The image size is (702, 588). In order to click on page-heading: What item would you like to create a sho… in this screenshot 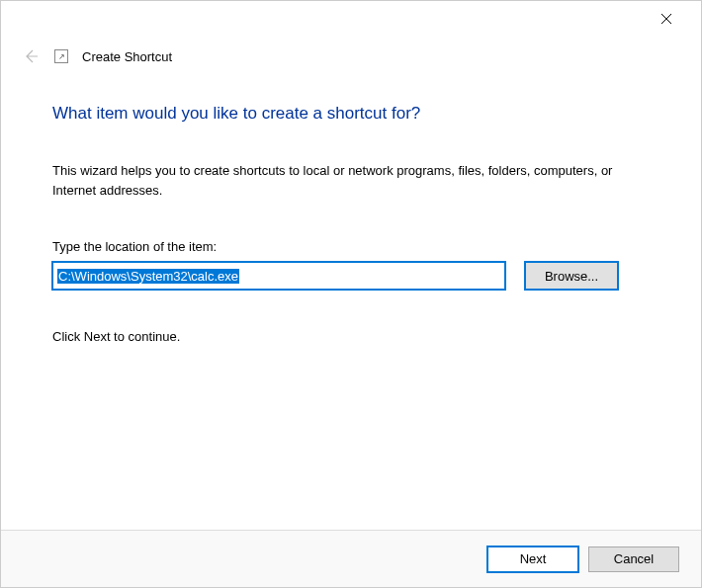, I will do `click(351, 114)`.